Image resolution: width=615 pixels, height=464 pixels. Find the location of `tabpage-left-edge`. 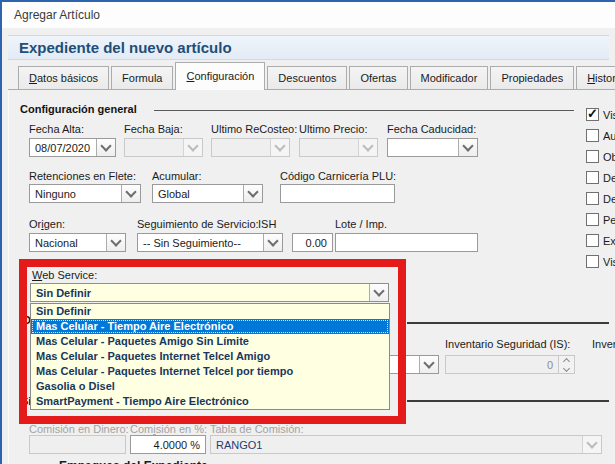

tabpage-left-edge is located at coordinates (8, 277).